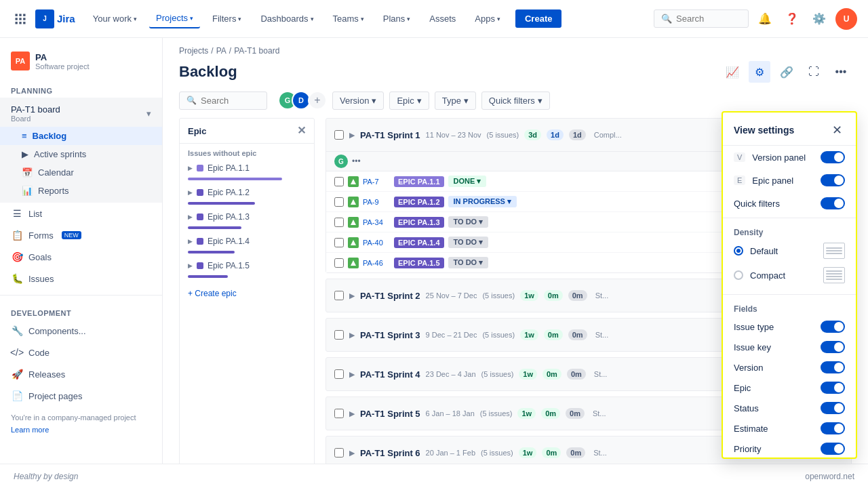 This screenshot has width=868, height=488. I want to click on issue-epic-pa9: EPIC PA.1.2, so click(419, 202).